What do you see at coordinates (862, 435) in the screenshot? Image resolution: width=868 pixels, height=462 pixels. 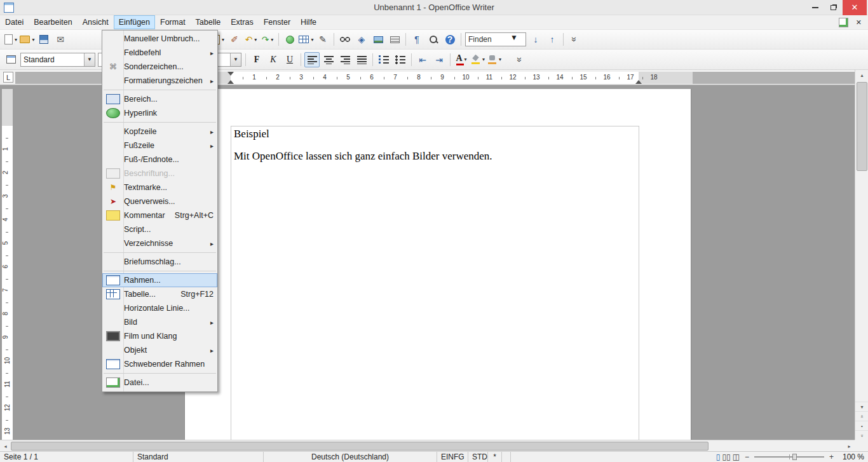 I see `next-page-button: «` at bounding box center [862, 435].